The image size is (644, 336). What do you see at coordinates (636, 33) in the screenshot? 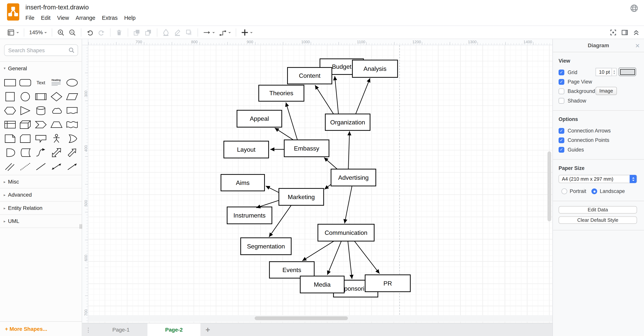
I see `collapse-toolbar-icon` at bounding box center [636, 33].